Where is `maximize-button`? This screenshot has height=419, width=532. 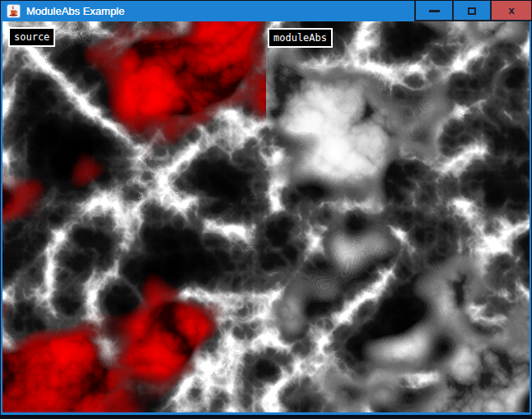 maximize-button is located at coordinates (471, 12).